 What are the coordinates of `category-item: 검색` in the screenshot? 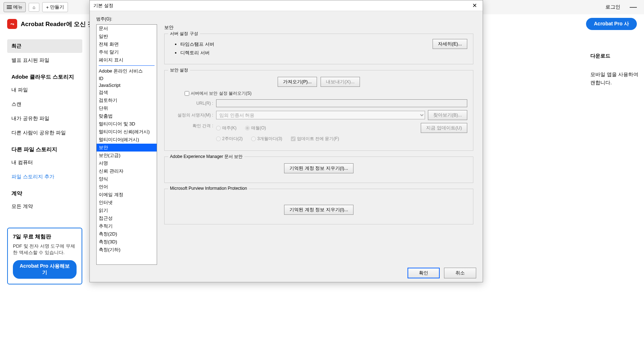 It's located at (127, 93).